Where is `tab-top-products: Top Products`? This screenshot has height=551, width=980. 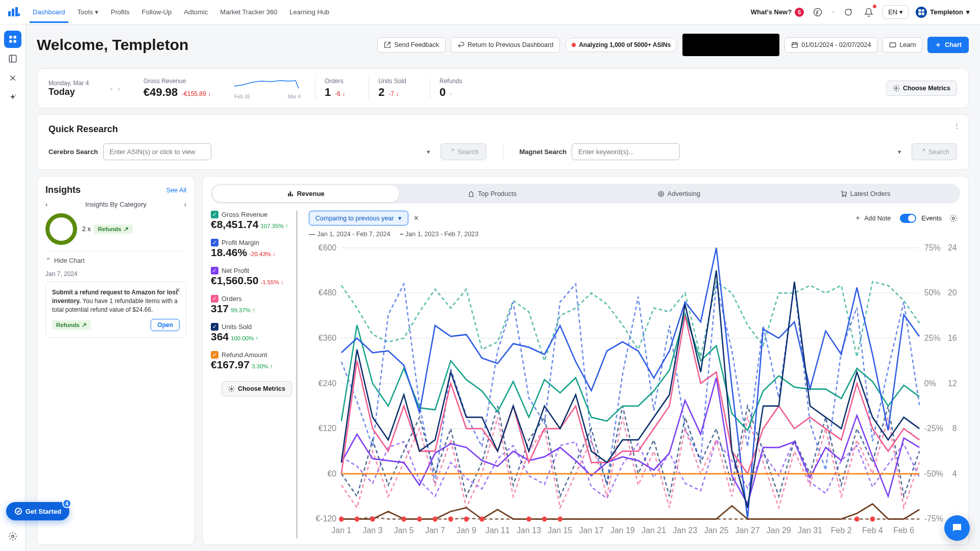 tab-top-products: Top Products is located at coordinates (493, 194).